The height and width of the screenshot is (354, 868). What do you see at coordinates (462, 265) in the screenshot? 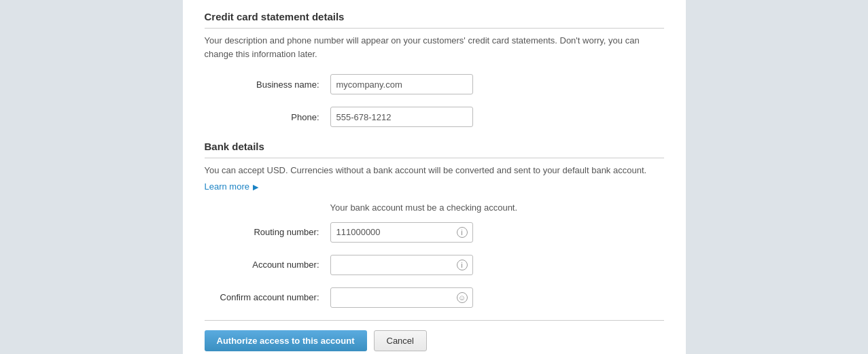
I see `account-number-info-icon: i` at bounding box center [462, 265].